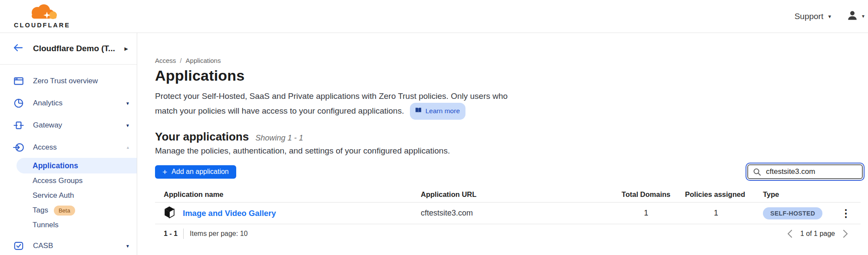 The height and width of the screenshot is (255, 868). What do you see at coordinates (830, 16) in the screenshot?
I see `top-bar-actions: Support ▼ ▼` at bounding box center [830, 16].